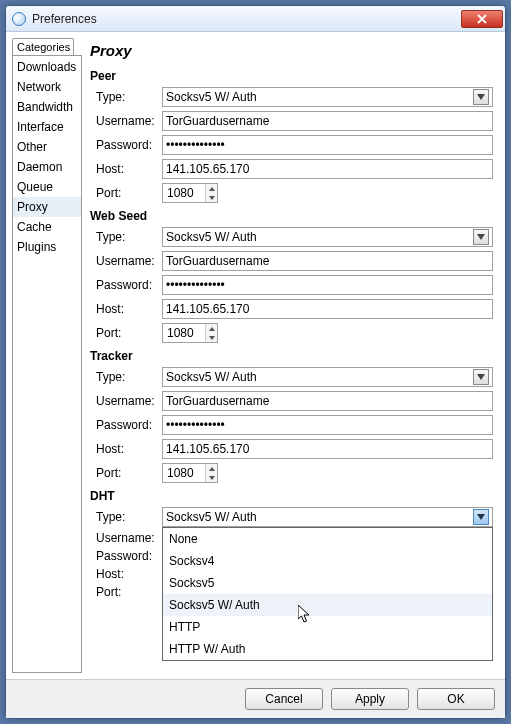 Image resolution: width=511 pixels, height=724 pixels. Describe the element at coordinates (47, 147) in the screenshot. I see `sidebar-item-other: Other` at that location.